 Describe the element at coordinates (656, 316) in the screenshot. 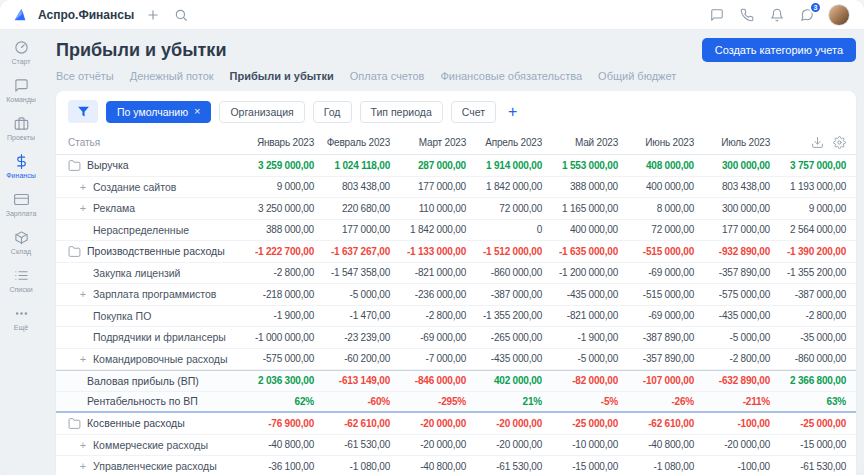

I see `cell-value: -69 000,00` at that location.